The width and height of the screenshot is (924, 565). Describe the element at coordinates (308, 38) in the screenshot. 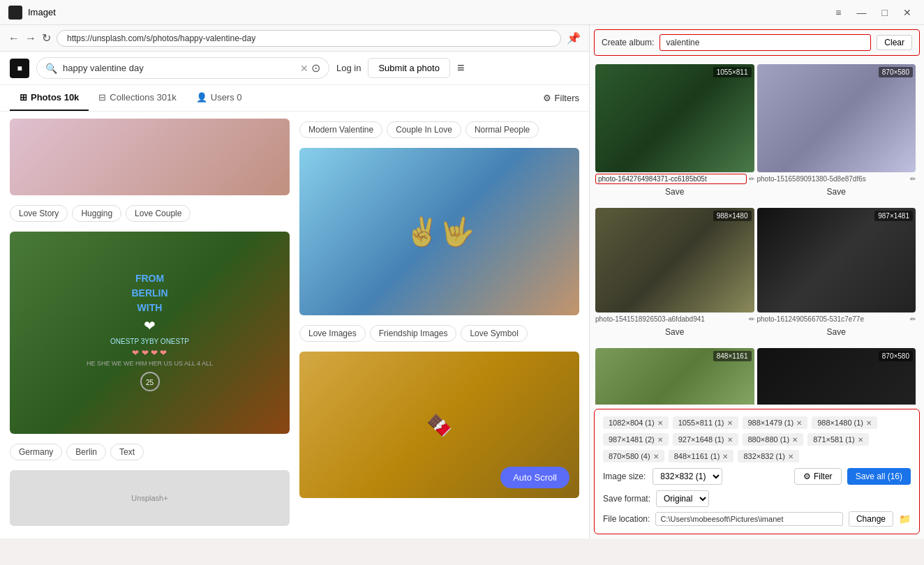

I see `address-input` at that location.